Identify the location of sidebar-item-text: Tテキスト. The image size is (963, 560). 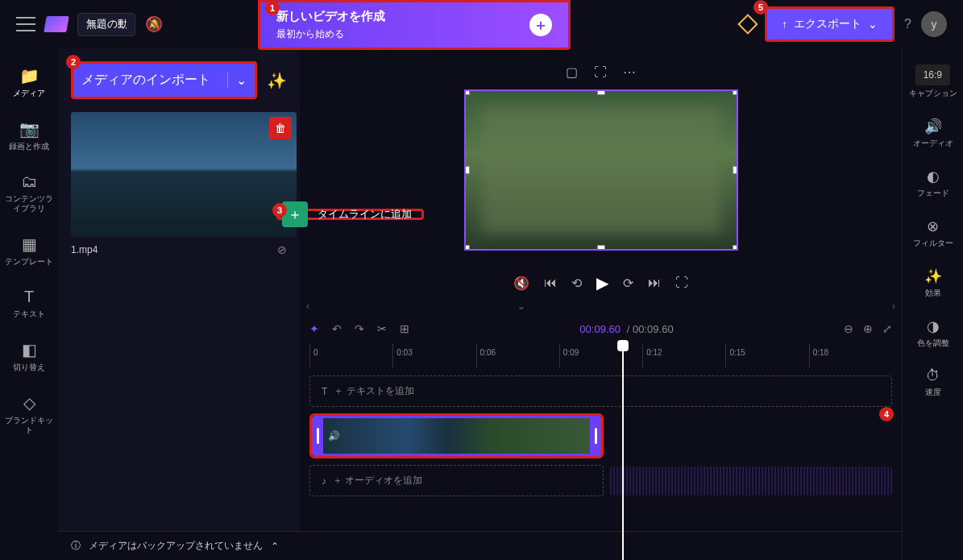
(29, 303).